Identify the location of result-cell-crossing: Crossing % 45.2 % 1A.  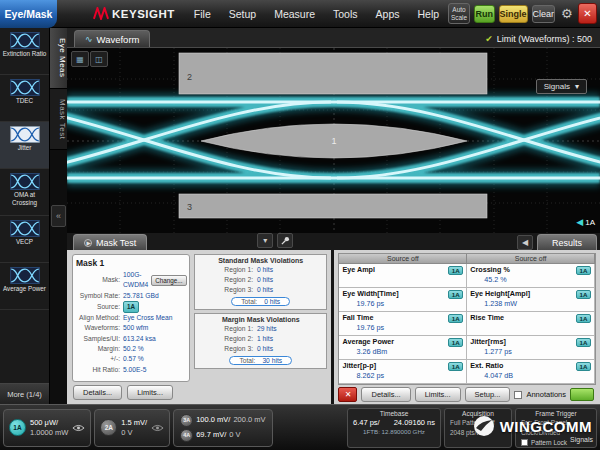
(531, 276).